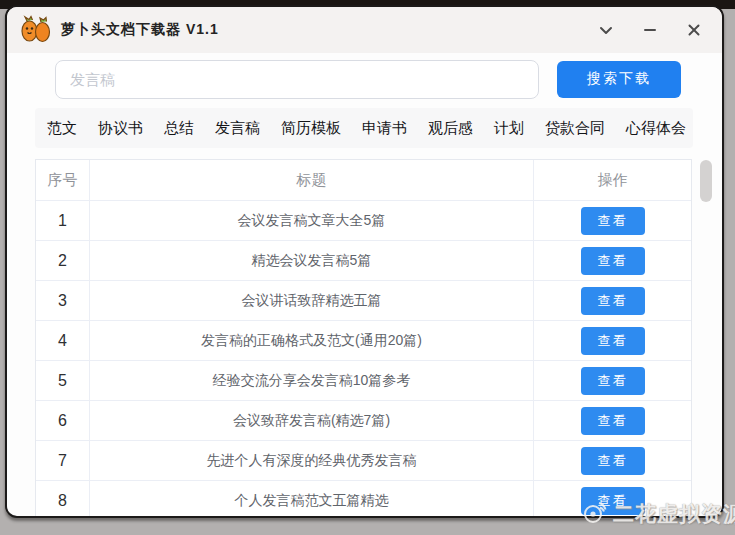 The height and width of the screenshot is (535, 735). Describe the element at coordinates (368, 79) in the screenshot. I see `search-row: 搜索下载` at that location.